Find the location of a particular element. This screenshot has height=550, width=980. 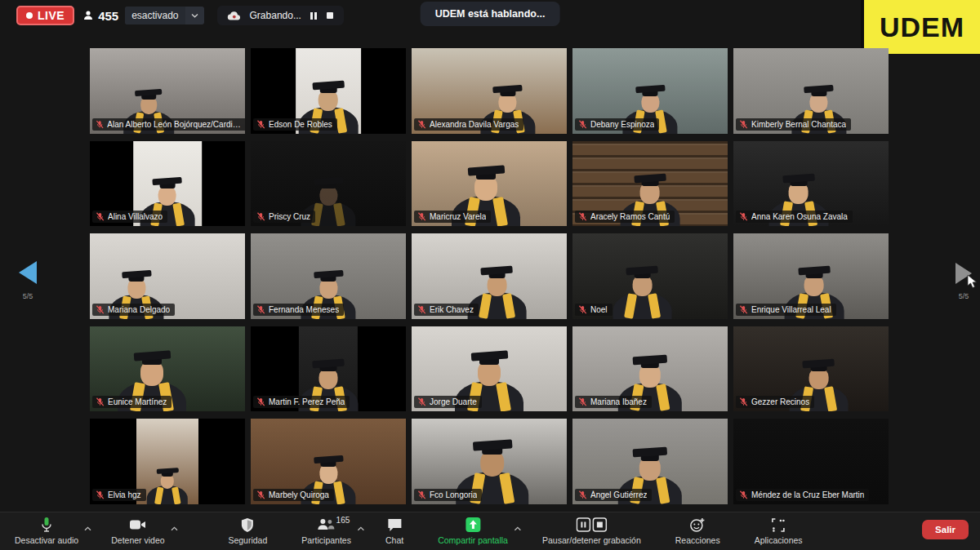

toolbar-center-group: Seguridad 165 Participantes Chat Compart… is located at coordinates (519, 530).